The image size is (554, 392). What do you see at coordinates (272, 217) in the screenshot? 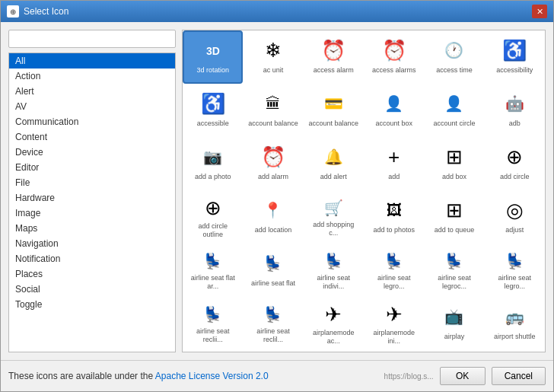
I see `icon-item-add-location: 📍add location` at bounding box center [272, 217].